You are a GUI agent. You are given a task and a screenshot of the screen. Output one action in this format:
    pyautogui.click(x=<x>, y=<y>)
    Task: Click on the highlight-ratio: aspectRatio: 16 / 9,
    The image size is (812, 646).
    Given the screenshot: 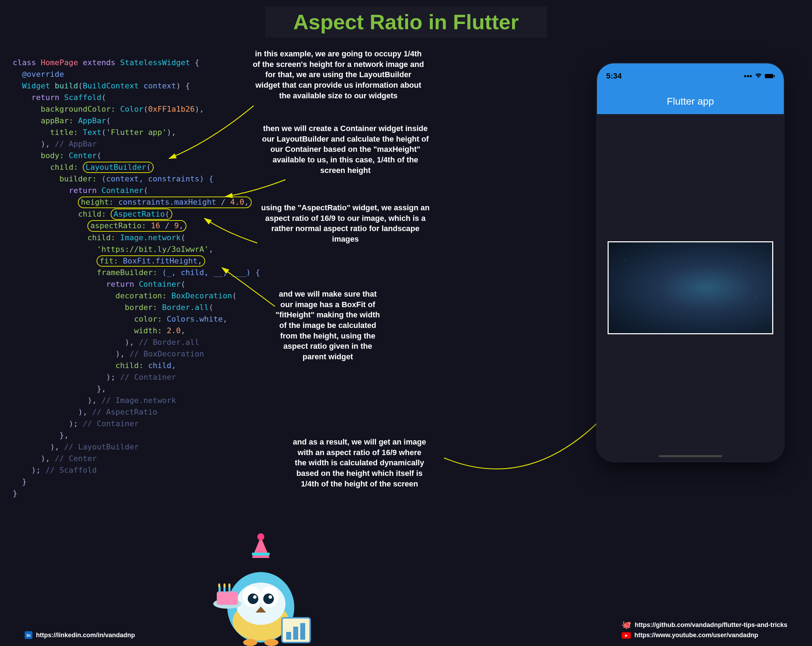 What is the action you would take?
    pyautogui.click(x=137, y=226)
    